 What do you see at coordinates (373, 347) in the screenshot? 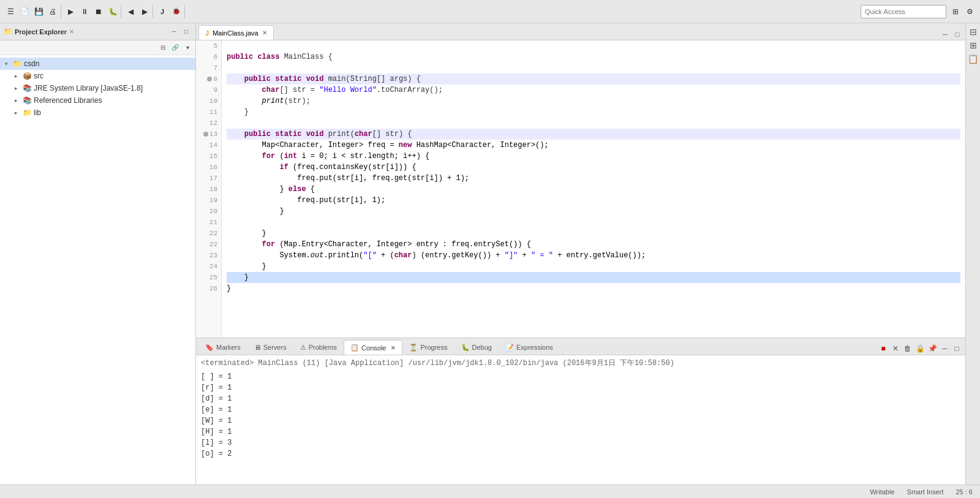
I see `bottom-tab-console: 📋 Console ✕` at bounding box center [373, 347].